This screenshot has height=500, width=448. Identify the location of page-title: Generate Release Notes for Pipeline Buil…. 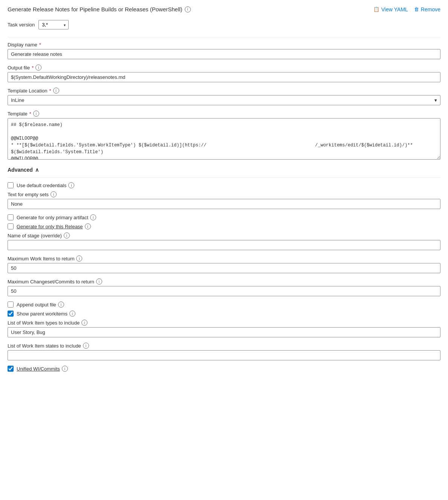
(99, 9).